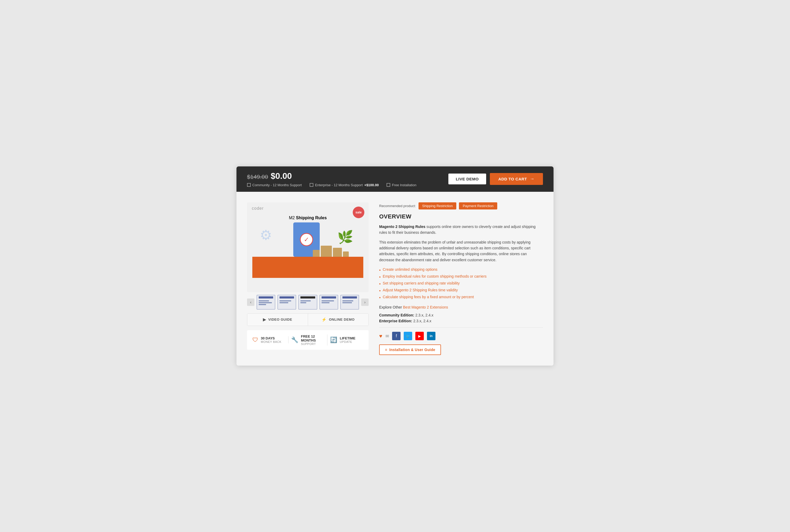 The height and width of the screenshot is (532, 790). What do you see at coordinates (461, 251) in the screenshot?
I see `body-paragraph: This extension eliminates the problem of…` at bounding box center [461, 251].